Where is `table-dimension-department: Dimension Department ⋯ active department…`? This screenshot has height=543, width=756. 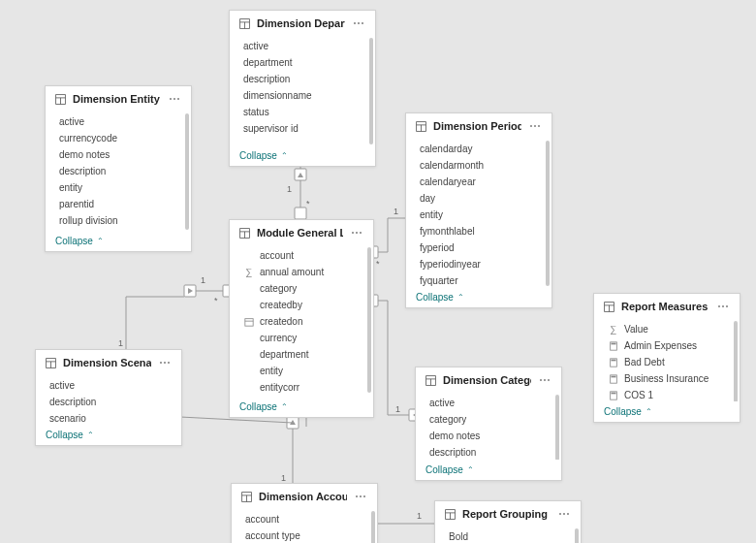
table-dimension-department: Dimension Department ⋯ active department… is located at coordinates (302, 88).